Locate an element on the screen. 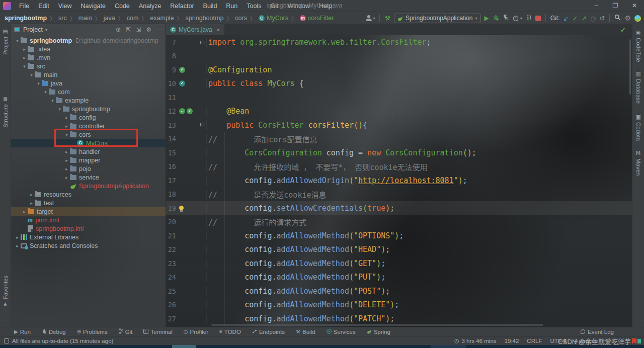  breadcrumb-corsfilter: mcorsFilter is located at coordinates (317, 18).